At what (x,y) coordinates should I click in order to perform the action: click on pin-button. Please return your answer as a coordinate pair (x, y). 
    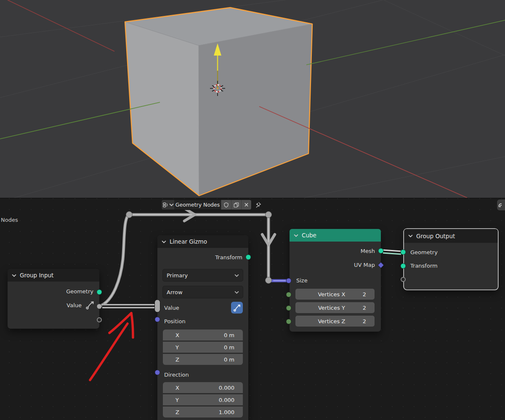
    Looking at the image, I should click on (258, 205).